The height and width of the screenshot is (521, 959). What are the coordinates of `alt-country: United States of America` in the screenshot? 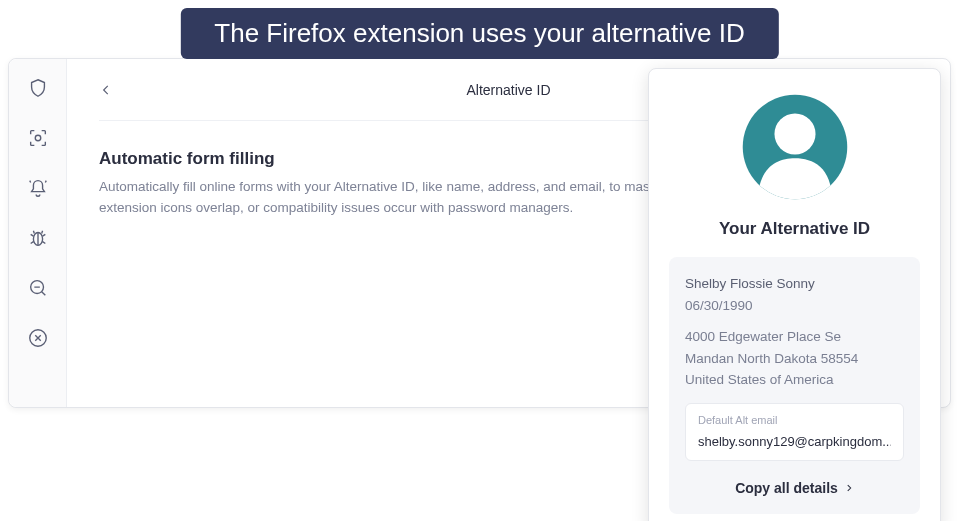 It's located at (794, 380).